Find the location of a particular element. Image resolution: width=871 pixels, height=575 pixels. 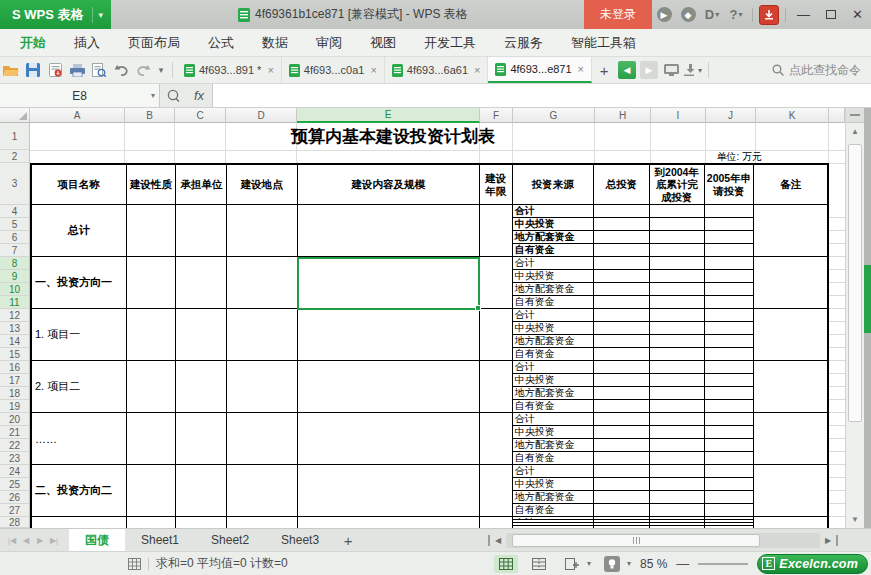

table-header-cell: 建设性质 is located at coordinates (152, 184).